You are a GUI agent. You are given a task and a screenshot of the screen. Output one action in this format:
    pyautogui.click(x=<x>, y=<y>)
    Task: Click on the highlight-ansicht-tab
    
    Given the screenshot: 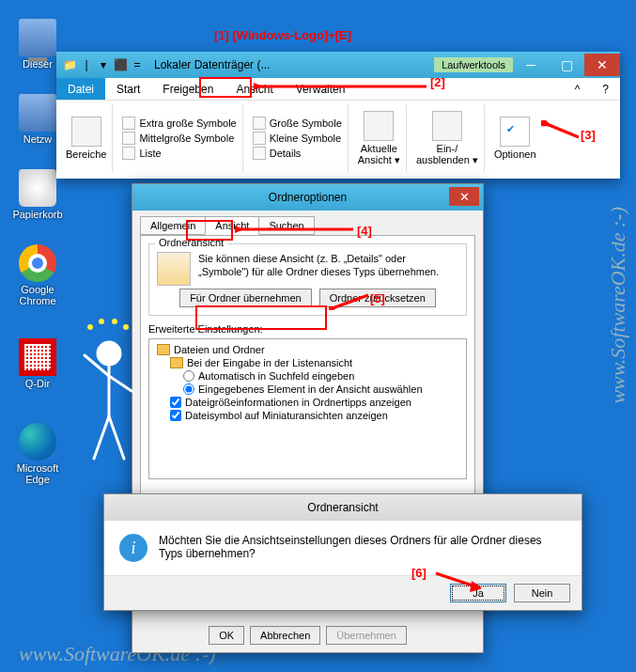 What is the action you would take?
    pyautogui.click(x=225, y=87)
    